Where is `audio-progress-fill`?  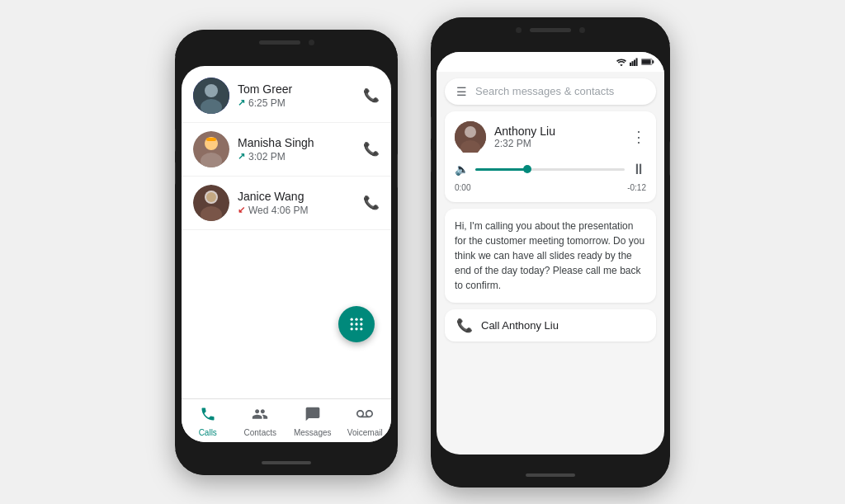
audio-progress-fill is located at coordinates (502, 170).